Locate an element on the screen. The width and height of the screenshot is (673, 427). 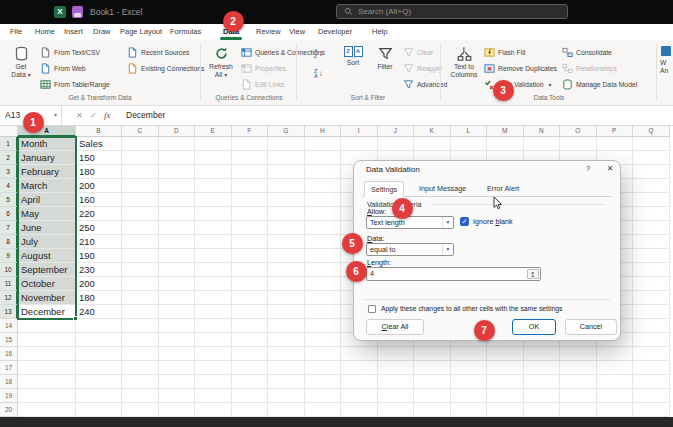
cell-I16 is located at coordinates (360, 354).